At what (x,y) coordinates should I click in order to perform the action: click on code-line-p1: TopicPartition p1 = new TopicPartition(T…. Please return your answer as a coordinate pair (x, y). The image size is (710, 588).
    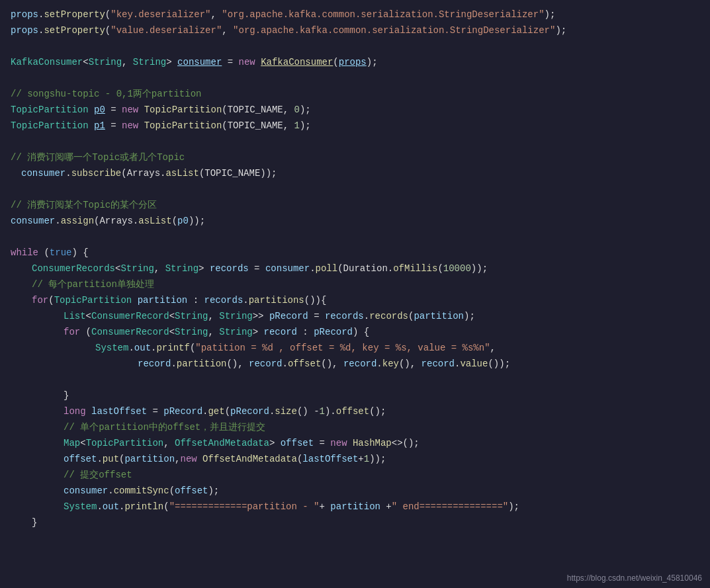
    Looking at the image, I should click on (355, 126).